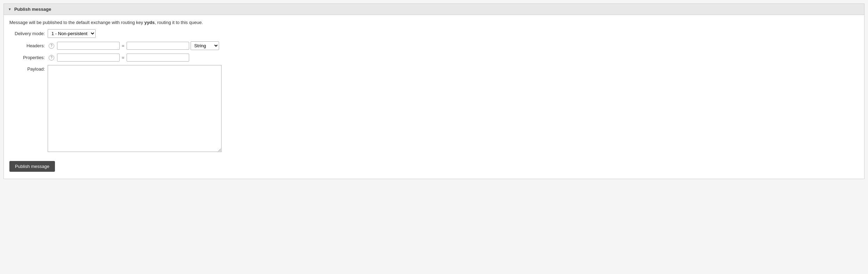  I want to click on payload-textarea, so click(135, 108).